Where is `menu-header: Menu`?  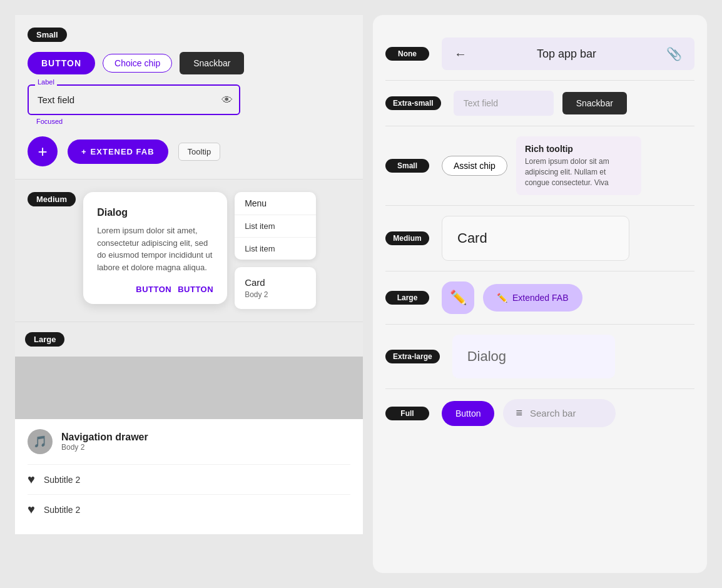
menu-header: Menu is located at coordinates (275, 204).